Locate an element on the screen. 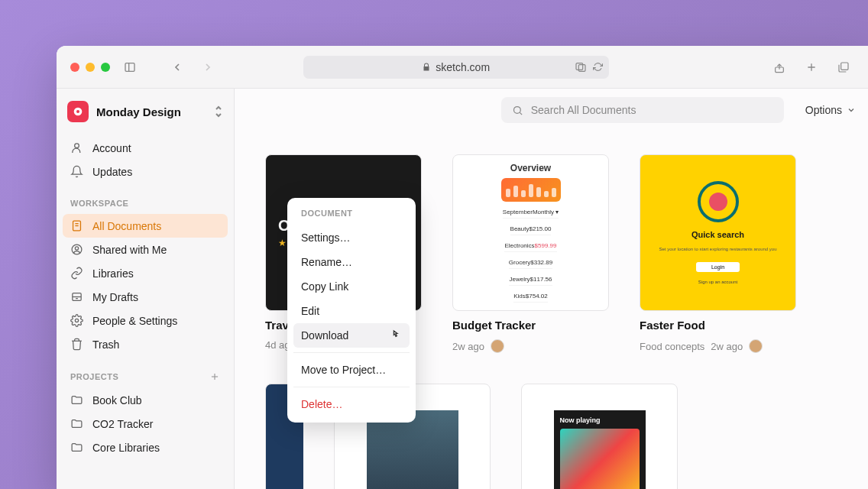 The width and height of the screenshot is (868, 489). address-bar: sketch.com is located at coordinates (456, 67).